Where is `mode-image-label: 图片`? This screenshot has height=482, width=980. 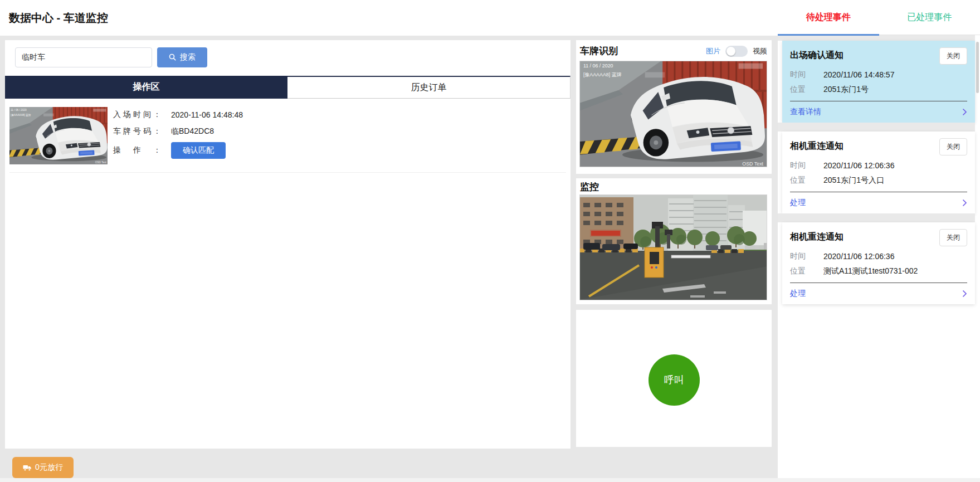 mode-image-label: 图片 is located at coordinates (713, 51).